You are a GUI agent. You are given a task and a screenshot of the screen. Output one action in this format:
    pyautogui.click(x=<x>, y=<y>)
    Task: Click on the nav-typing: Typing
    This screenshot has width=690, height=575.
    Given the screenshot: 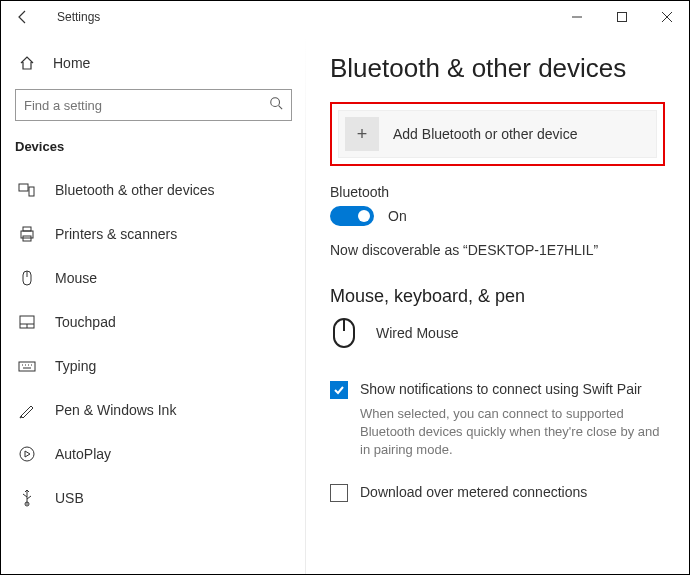 What is the action you would take?
    pyautogui.click(x=154, y=366)
    